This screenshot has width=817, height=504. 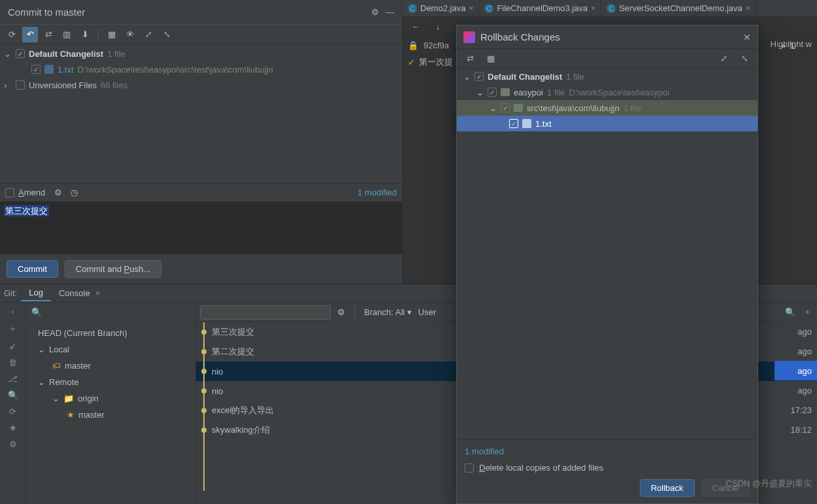 I want to click on branch-icon: ⎇, so click(x=13, y=379).